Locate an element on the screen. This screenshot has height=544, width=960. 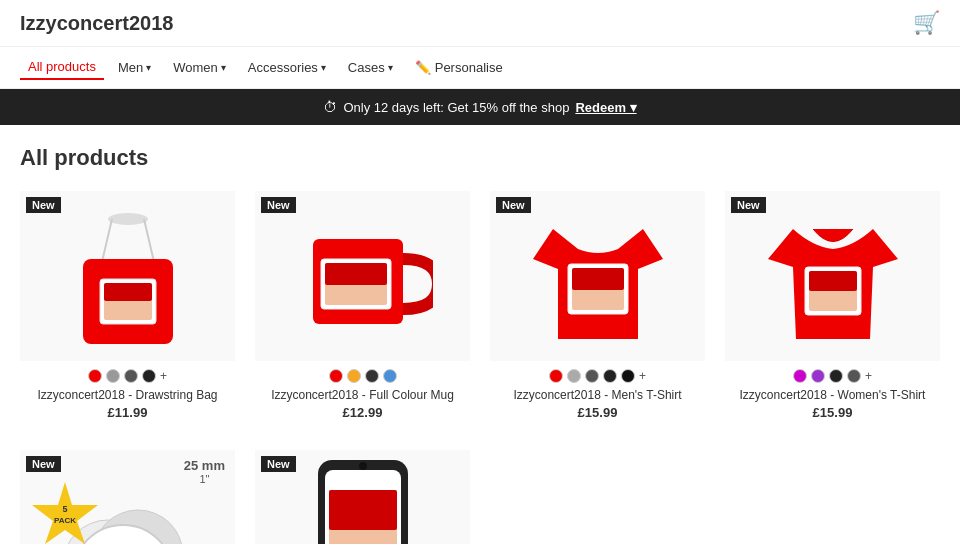
color-swatches-mug is located at coordinates (363, 376).